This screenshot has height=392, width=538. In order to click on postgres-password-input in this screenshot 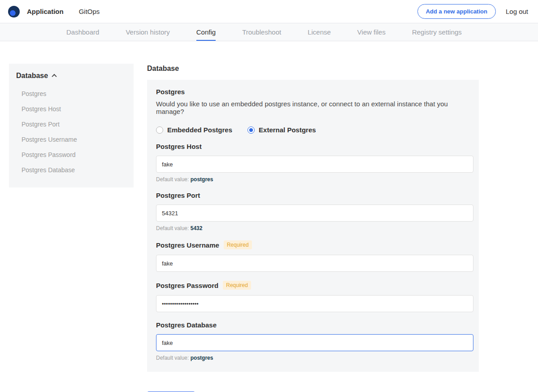, I will do `click(315, 304)`.